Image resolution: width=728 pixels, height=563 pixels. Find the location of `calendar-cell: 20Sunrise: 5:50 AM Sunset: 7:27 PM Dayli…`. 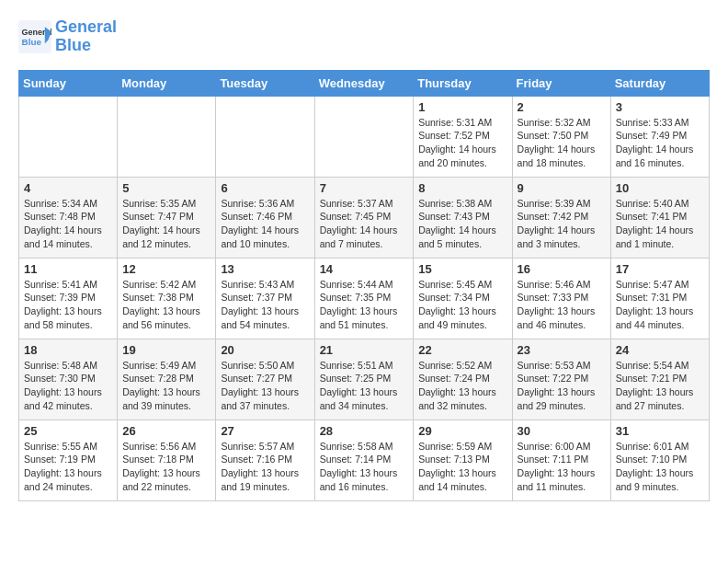

calendar-cell: 20Sunrise: 5:50 AM Sunset: 7:27 PM Dayli… is located at coordinates (265, 379).